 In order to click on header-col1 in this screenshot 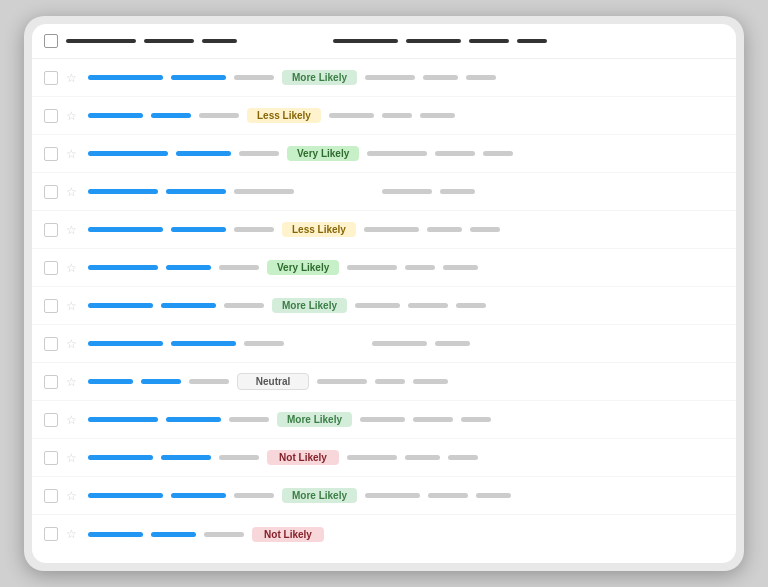, I will do `click(101, 41)`.